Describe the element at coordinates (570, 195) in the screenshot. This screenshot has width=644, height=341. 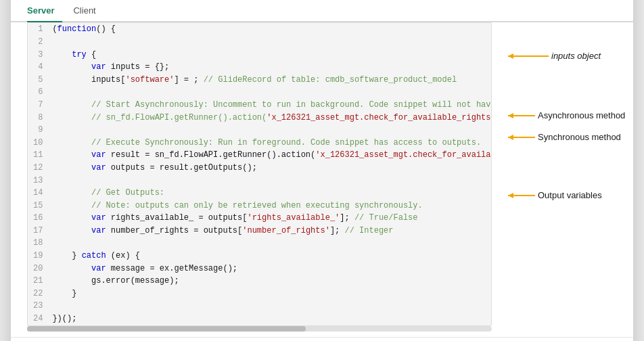
I see `annotation-output-label: Output variables` at that location.